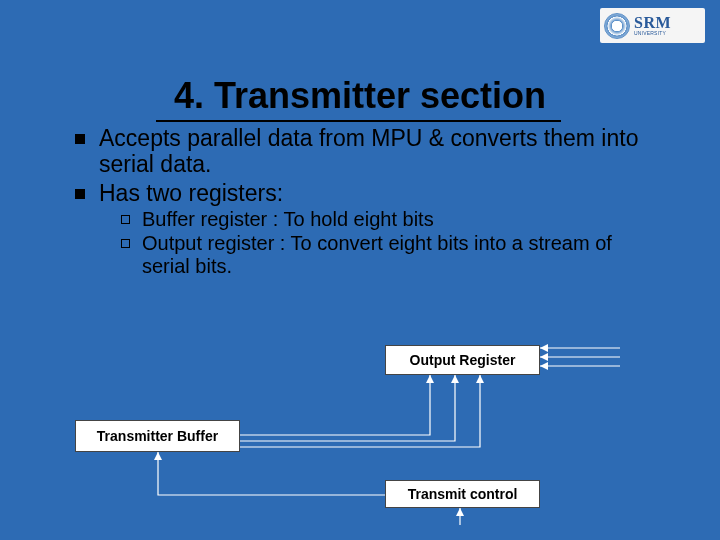  Describe the element at coordinates (652, 23) in the screenshot. I see `logo-text: SRM` at that location.